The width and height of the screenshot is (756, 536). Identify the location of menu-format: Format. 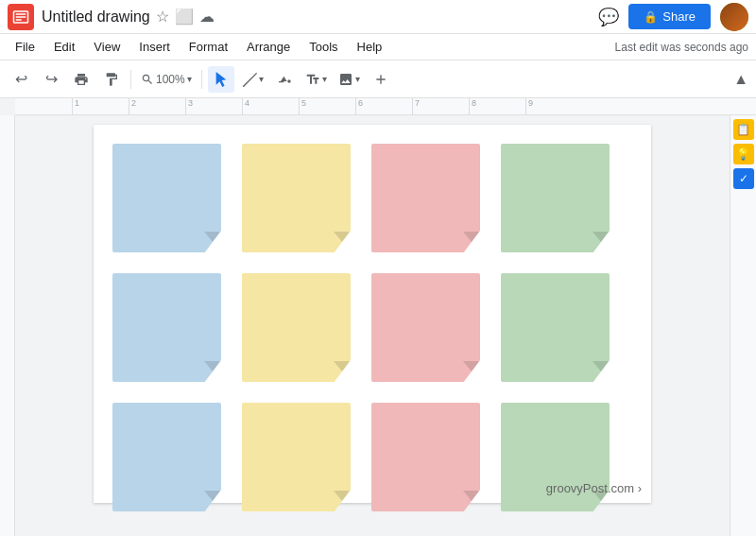
(208, 47).